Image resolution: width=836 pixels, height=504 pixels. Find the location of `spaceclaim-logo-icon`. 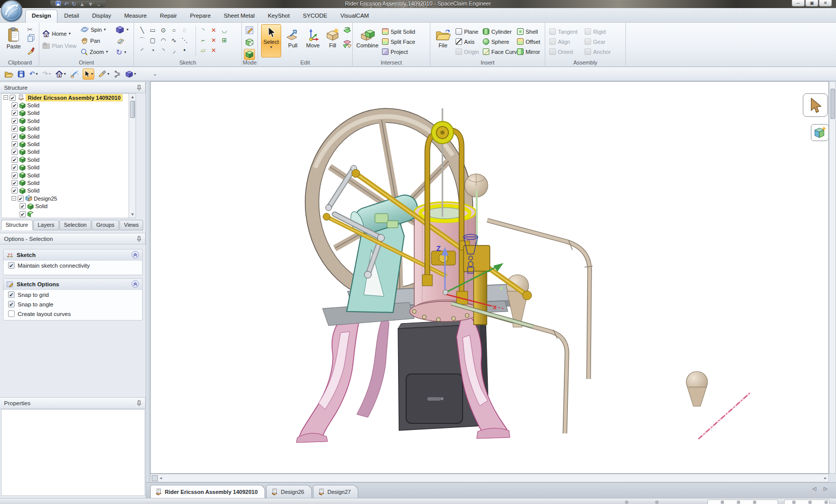

spaceclaim-logo-icon is located at coordinates (12, 12).